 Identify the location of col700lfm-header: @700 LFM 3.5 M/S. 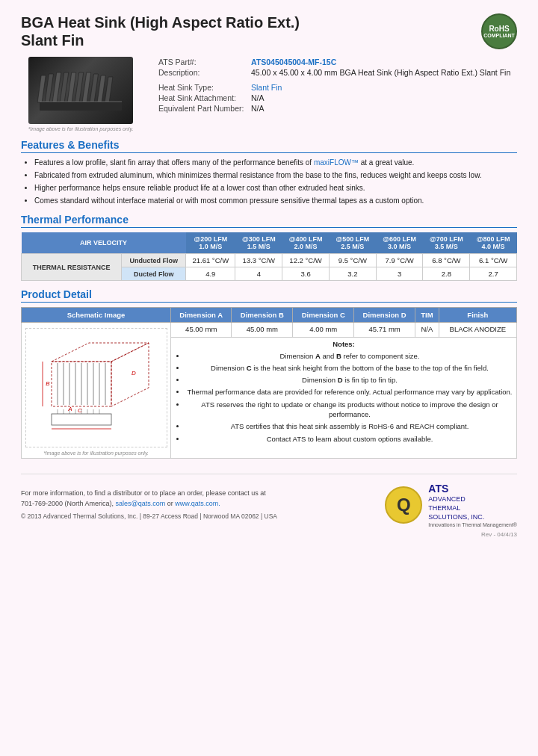
(447, 244).